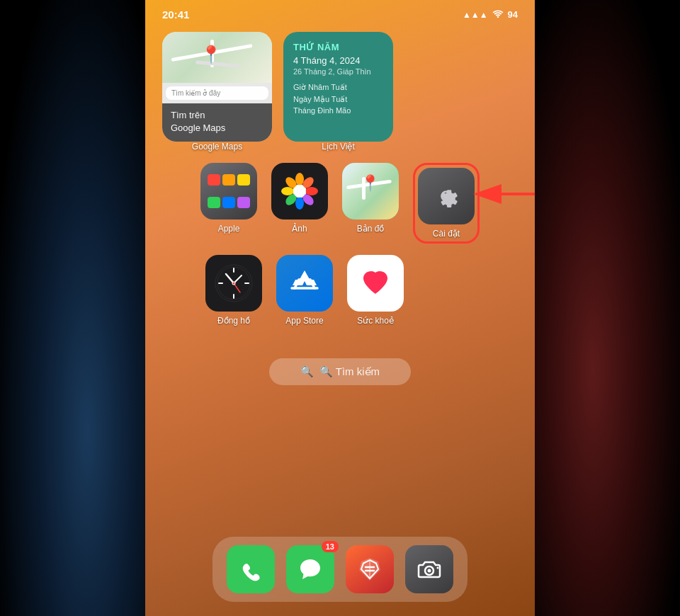 The width and height of the screenshot is (680, 616). What do you see at coordinates (300, 203) in the screenshot?
I see `app-photos: Ảnh` at bounding box center [300, 203].